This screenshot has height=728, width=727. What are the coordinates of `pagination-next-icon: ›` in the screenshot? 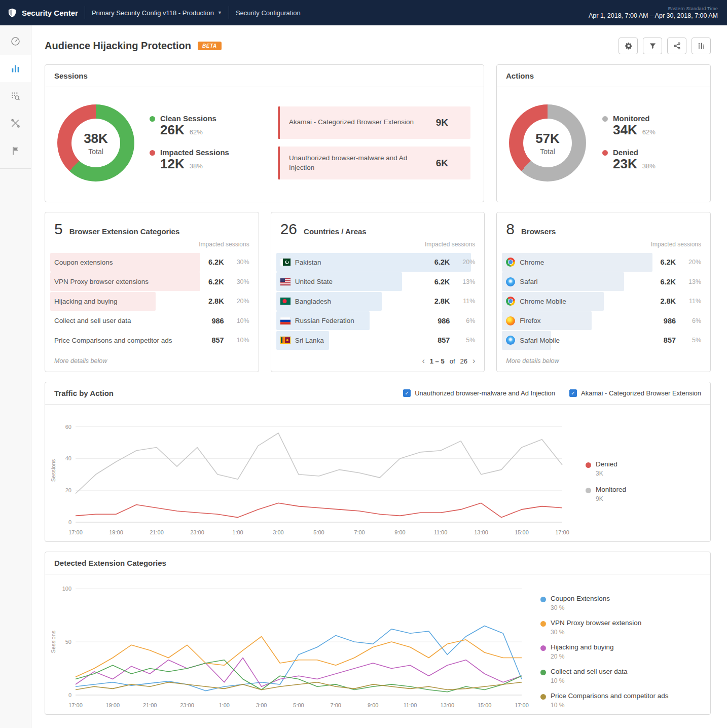 It's located at (474, 361).